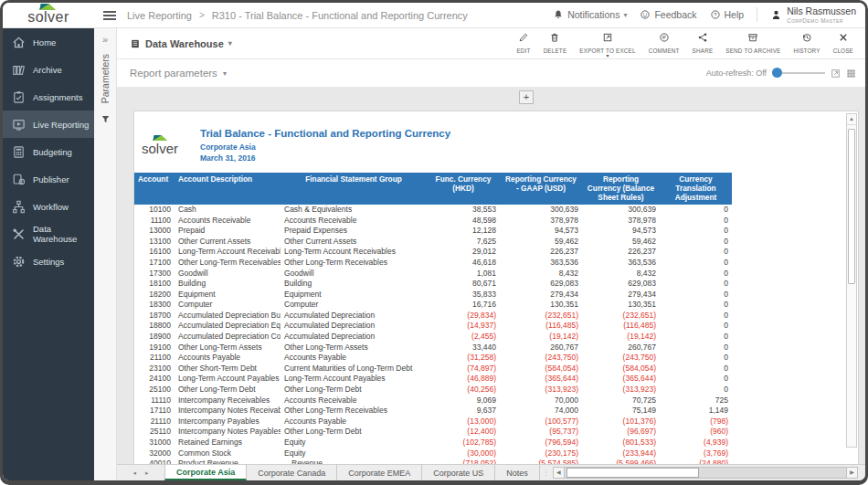 The image size is (868, 485). What do you see at coordinates (541, 295) in the screenshot?
I see `cell: 279,434` at bounding box center [541, 295].